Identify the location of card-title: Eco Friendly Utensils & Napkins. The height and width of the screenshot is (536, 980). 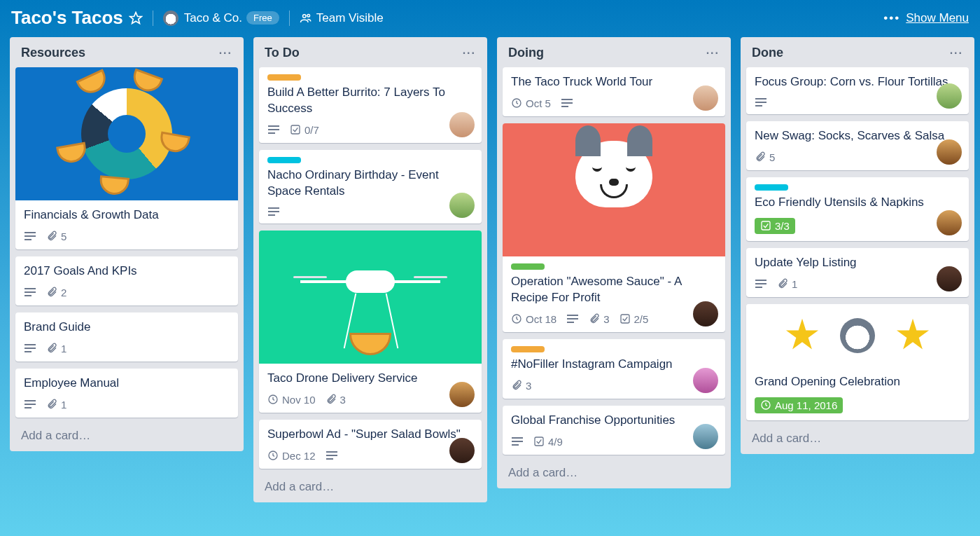
(858, 203).